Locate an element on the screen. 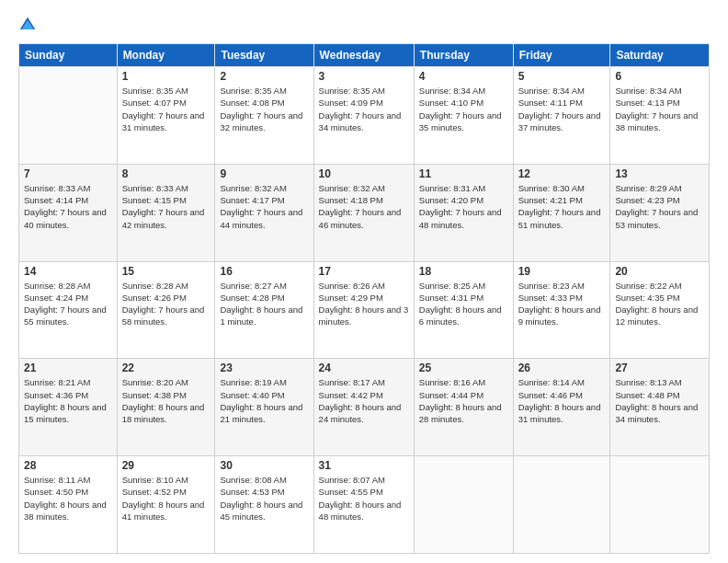  logo is located at coordinates (29, 24).